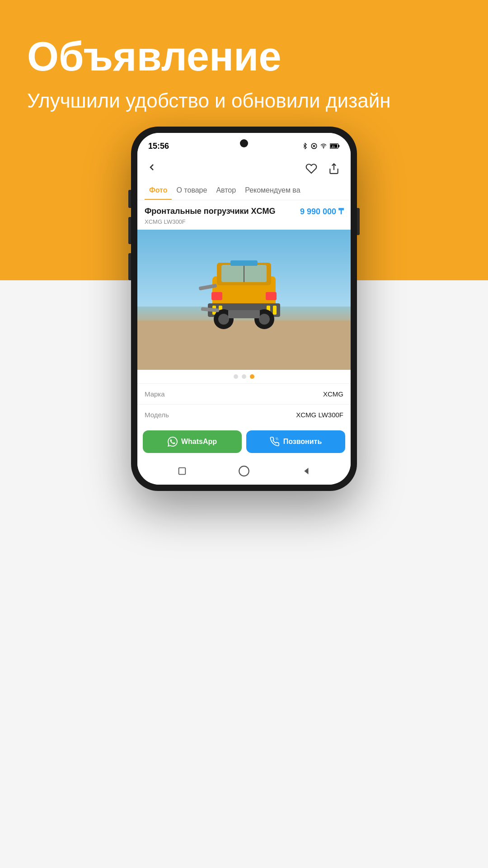  I want to click on call-label: Позвонить, so click(303, 442).